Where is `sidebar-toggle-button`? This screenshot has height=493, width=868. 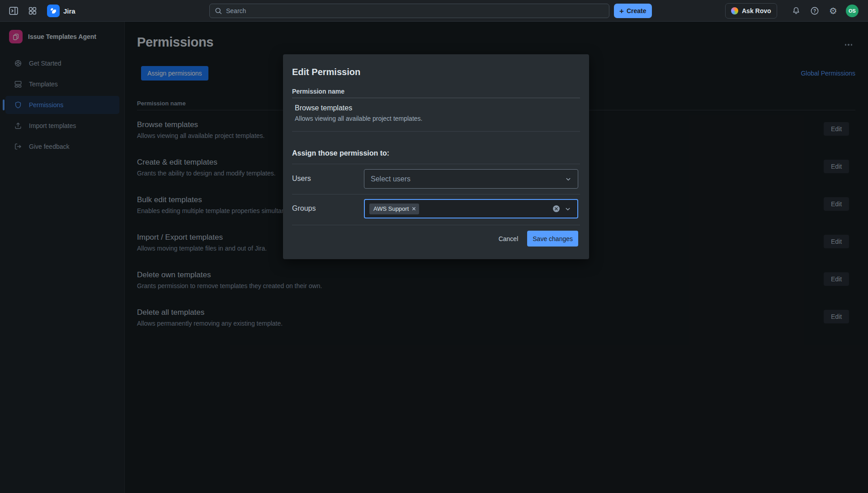 sidebar-toggle-button is located at coordinates (14, 11).